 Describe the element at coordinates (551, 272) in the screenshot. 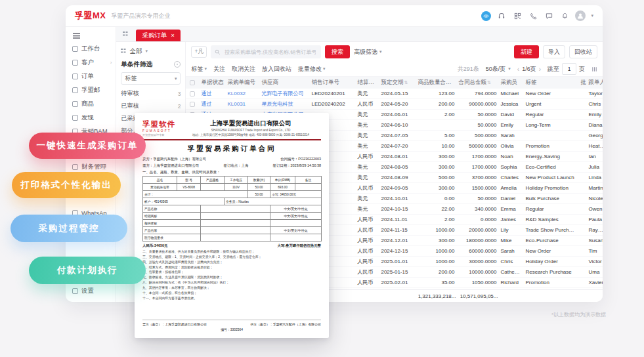

I see `tag-cell: Research Purchase` at that location.